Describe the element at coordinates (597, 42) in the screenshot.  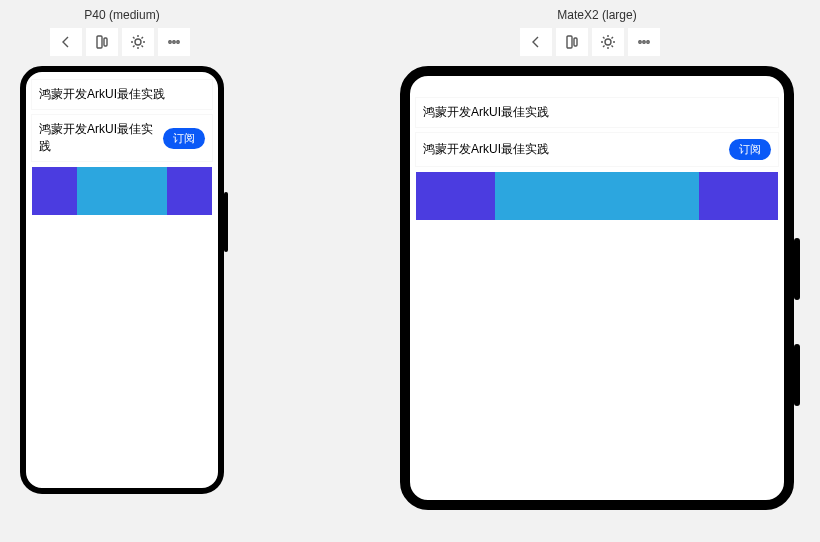
I see `toolbar-matex2` at that location.